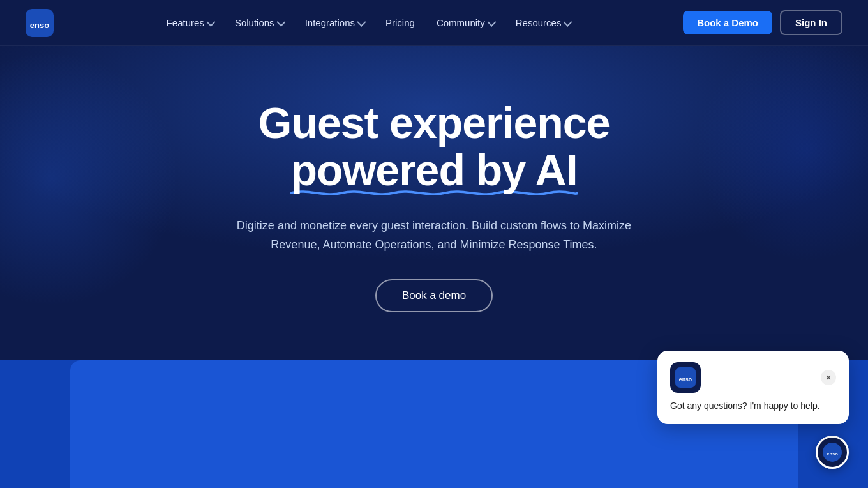  Describe the element at coordinates (543, 23) in the screenshot. I see `nav-item-resources: Resources` at that location.